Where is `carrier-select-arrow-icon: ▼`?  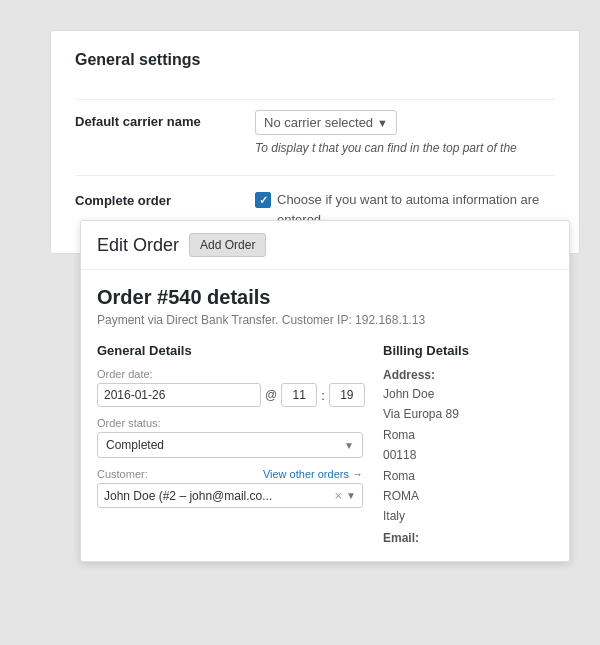 carrier-select-arrow-icon: ▼ is located at coordinates (382, 123).